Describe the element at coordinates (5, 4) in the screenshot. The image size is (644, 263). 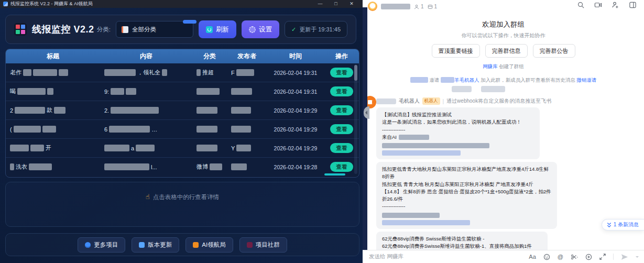
I see `app-icon` at that location.